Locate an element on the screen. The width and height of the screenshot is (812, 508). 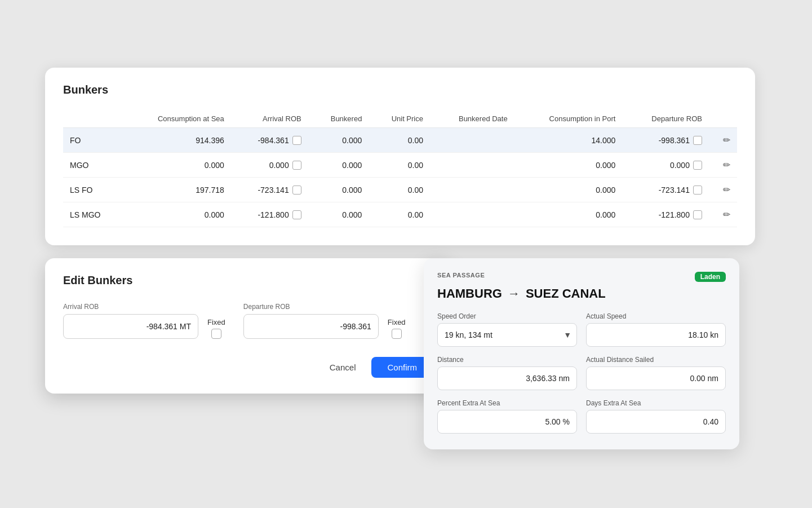
table-cell: 914.396 is located at coordinates (177, 140).